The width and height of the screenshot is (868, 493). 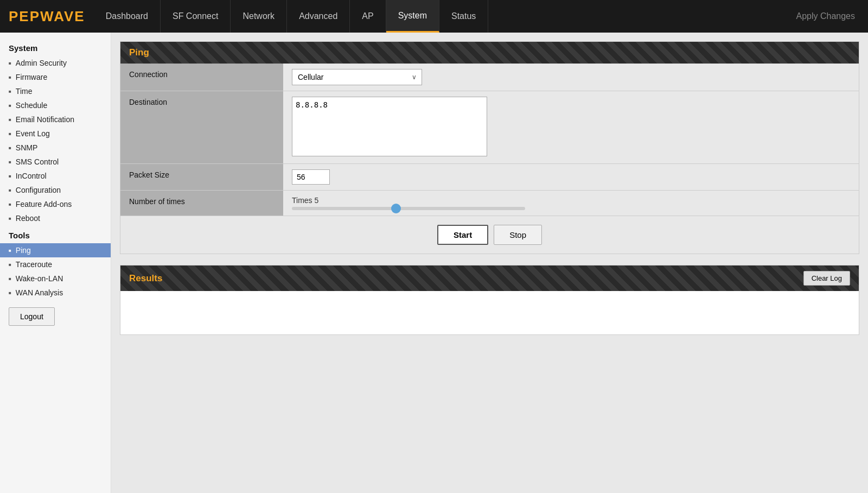 What do you see at coordinates (55, 263) in the screenshot?
I see `sidebar: System Admin Security Firmware Time Sche…` at bounding box center [55, 263].